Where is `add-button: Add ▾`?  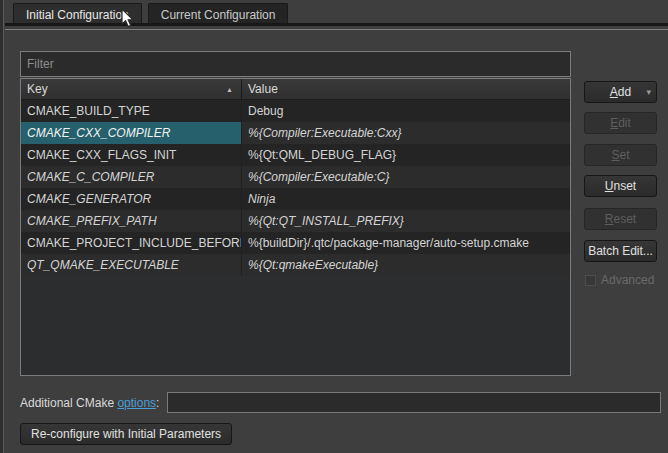
add-button: Add ▾ is located at coordinates (620, 92).